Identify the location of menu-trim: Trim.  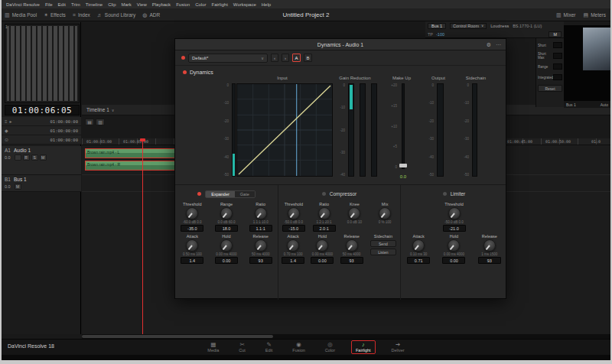
(76, 5).